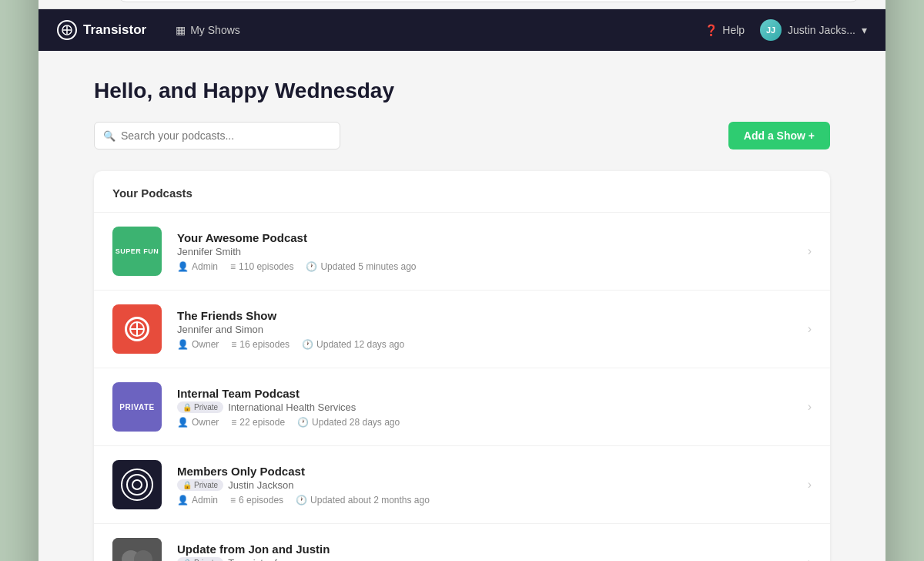 This screenshot has height=561, width=924. Describe the element at coordinates (353, 344) in the screenshot. I see `meta-updated: 🕐 Updated 12 days ago` at that location.